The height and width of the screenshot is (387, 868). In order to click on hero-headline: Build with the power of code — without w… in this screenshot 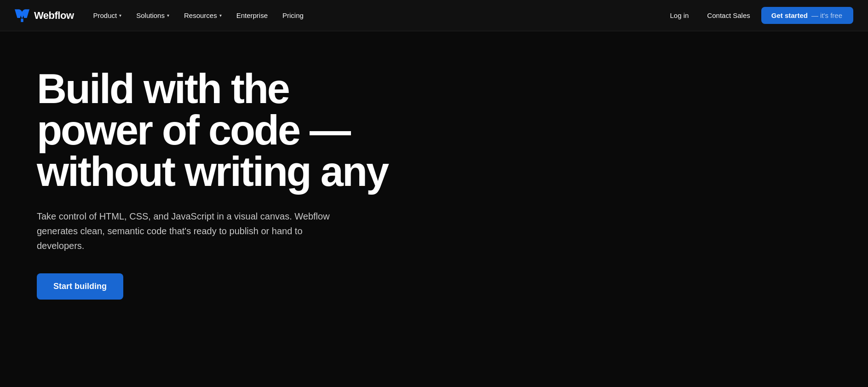, I will do `click(221, 130)`.